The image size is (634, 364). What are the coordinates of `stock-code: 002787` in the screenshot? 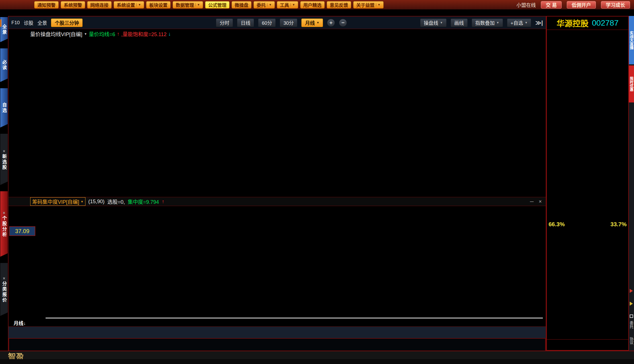 It's located at (605, 23).